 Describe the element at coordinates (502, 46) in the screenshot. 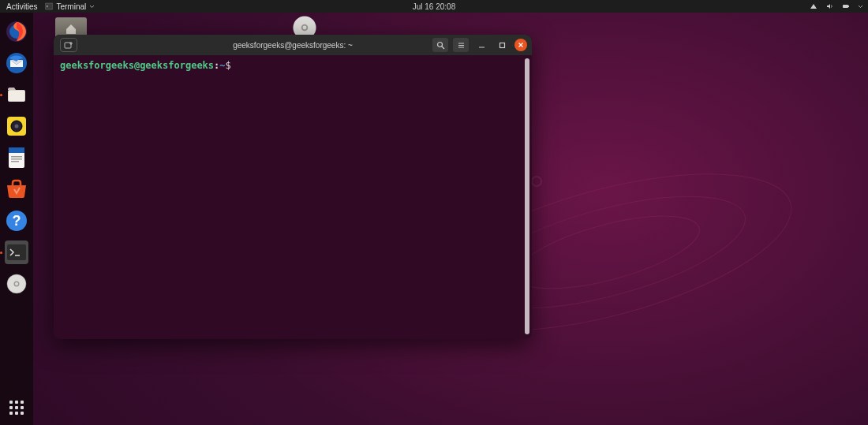

I see `maximize-icon` at that location.